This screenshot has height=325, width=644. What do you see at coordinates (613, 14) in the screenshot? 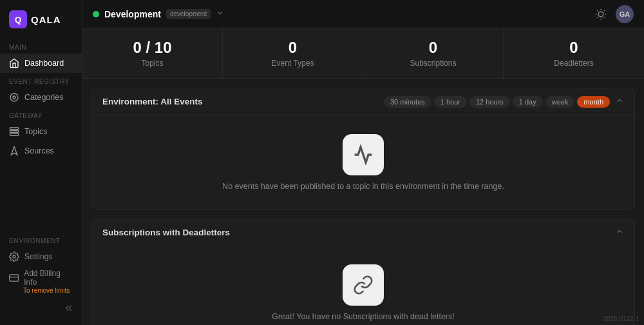
I see `topbar-right: GA` at bounding box center [613, 14].